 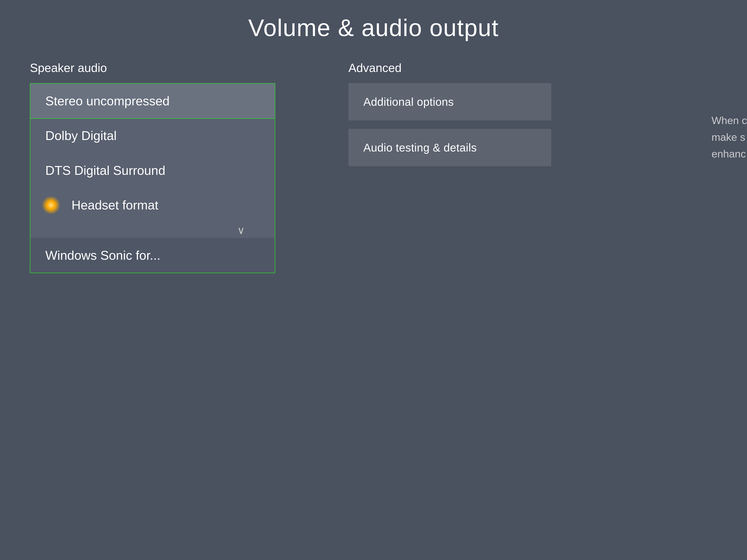 I want to click on headset-glow-icon, so click(x=51, y=205).